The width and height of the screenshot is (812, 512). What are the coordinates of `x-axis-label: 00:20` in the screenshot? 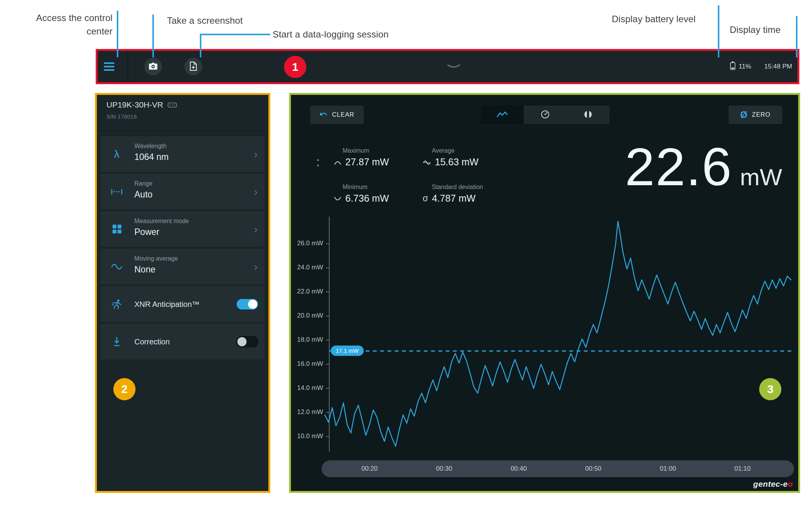 It's located at (370, 469).